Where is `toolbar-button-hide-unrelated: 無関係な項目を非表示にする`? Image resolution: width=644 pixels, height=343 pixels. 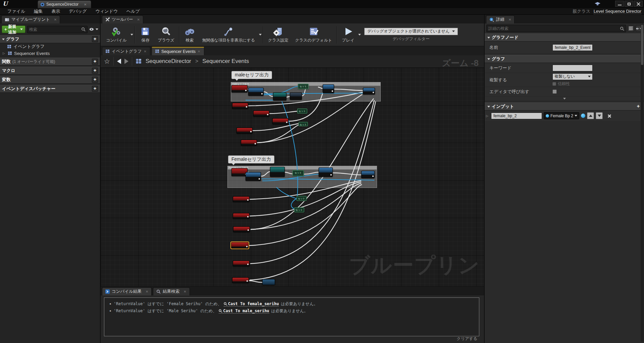 toolbar-button-hide-unrelated: 無関係な項目を非表示にする is located at coordinates (229, 35).